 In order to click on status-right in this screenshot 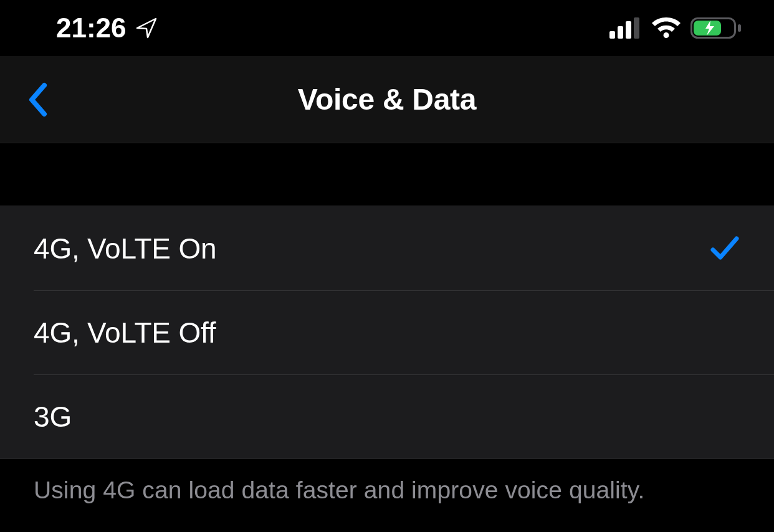, I will do `click(676, 28)`.